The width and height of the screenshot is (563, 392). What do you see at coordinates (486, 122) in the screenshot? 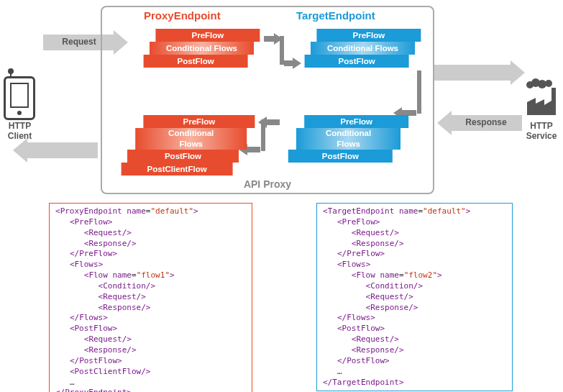
I see `response-label: Response` at bounding box center [486, 122].